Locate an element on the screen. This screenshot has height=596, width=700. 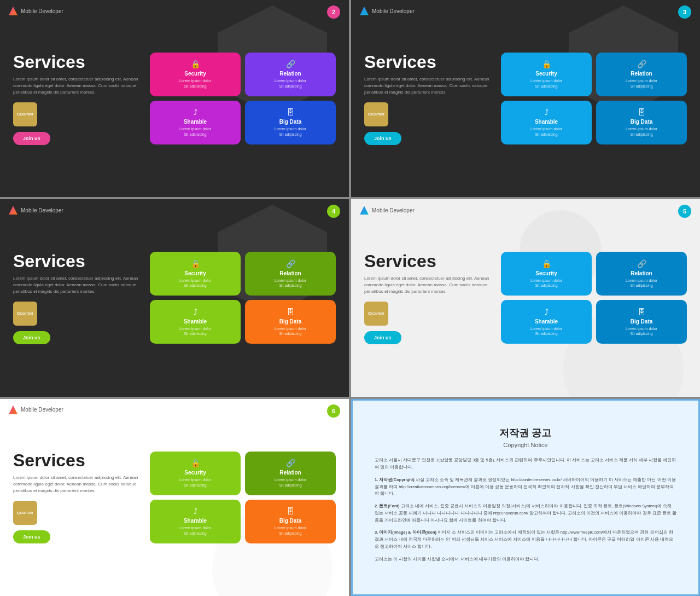
slide-title-3: Services is located at coordinates (76, 262).